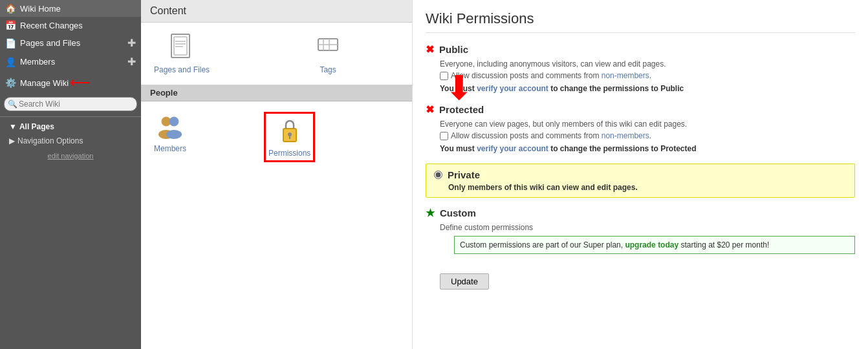 The height and width of the screenshot is (349, 868). I want to click on sidebar-item-label: Recent Changes, so click(52, 26).